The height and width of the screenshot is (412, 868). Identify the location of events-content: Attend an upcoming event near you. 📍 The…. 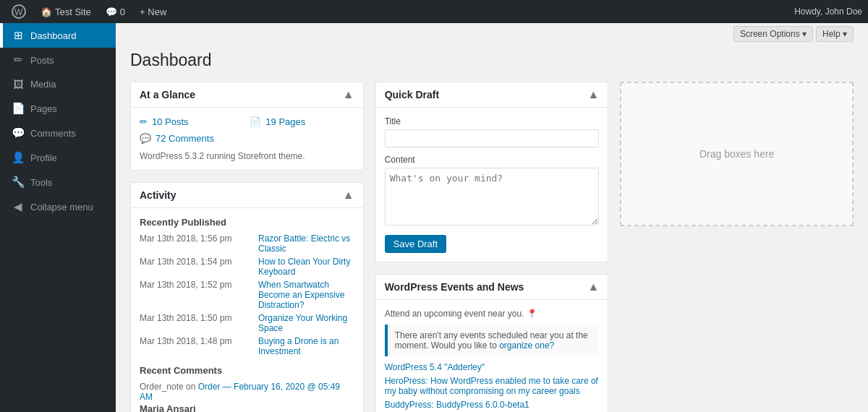
(492, 356).